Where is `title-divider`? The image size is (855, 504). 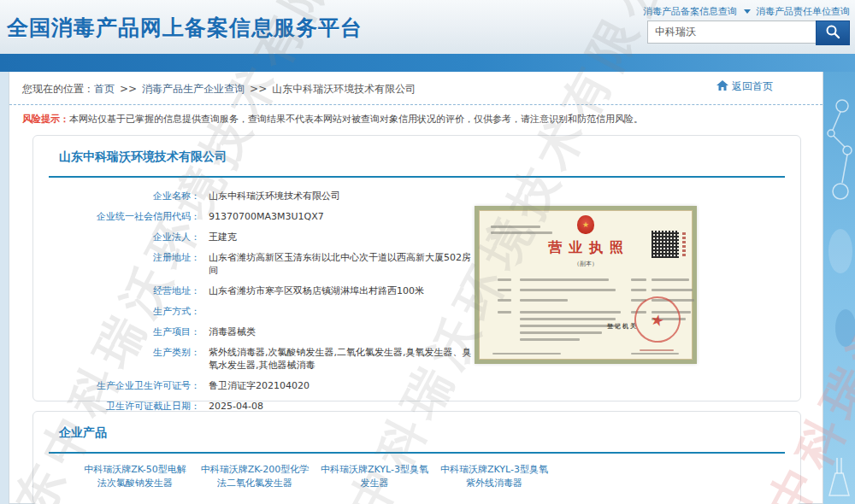 title-divider is located at coordinates (417, 177).